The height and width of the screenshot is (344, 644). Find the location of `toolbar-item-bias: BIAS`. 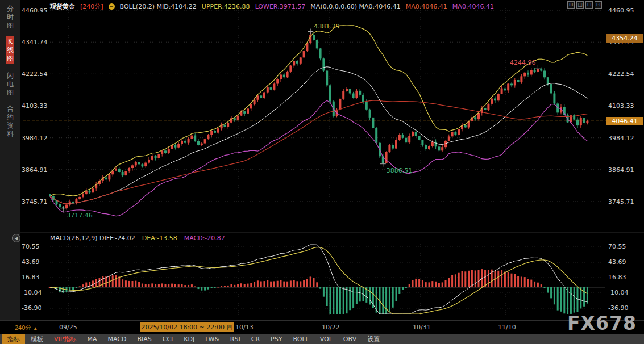

toolbar-item-bias: BIAS is located at coordinates (144, 339).